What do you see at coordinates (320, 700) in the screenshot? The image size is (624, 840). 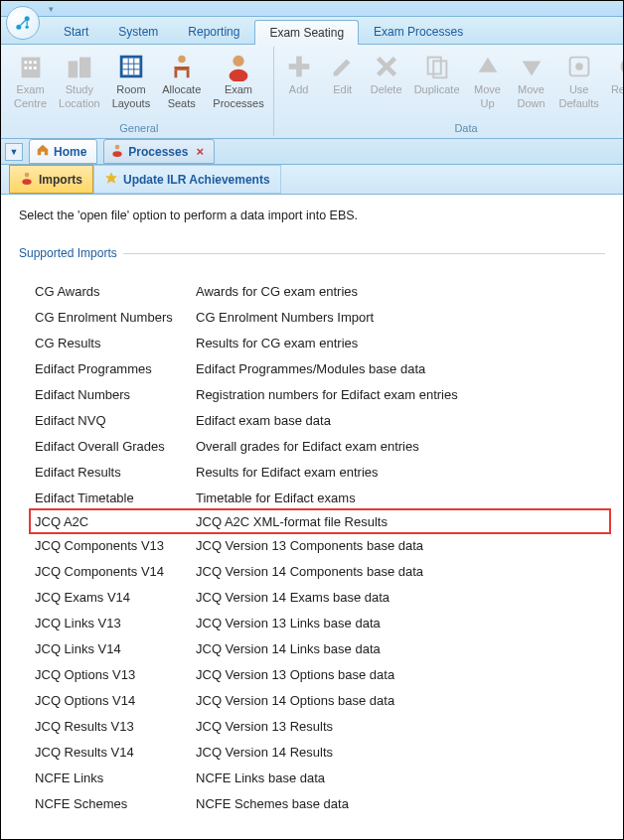 I see `import-row: JCQ Options V14JCQ Version 14 Options ba…` at bounding box center [320, 700].